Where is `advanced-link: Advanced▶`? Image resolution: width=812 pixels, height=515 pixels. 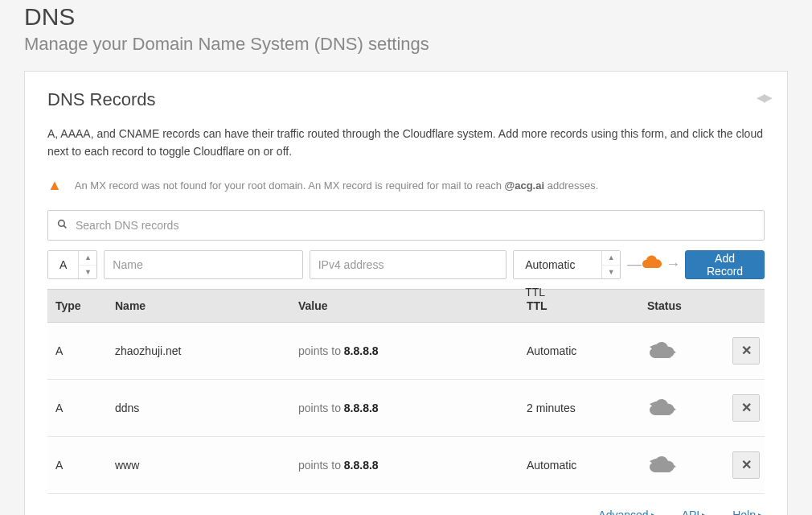 advanced-link: Advanced▶ is located at coordinates (627, 512).